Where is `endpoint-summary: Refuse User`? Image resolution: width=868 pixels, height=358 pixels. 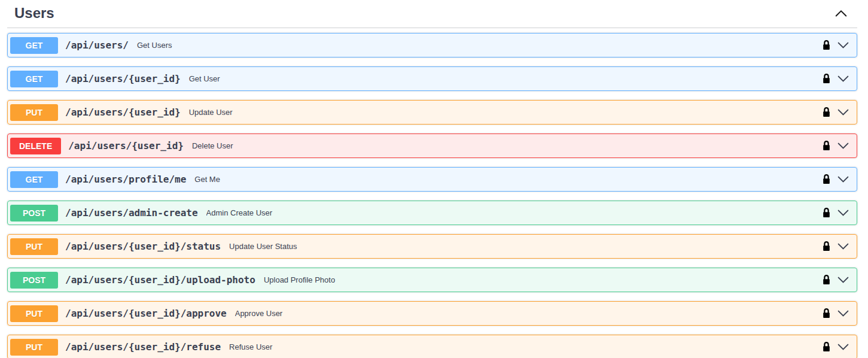 endpoint-summary: Refuse User is located at coordinates (523, 347).